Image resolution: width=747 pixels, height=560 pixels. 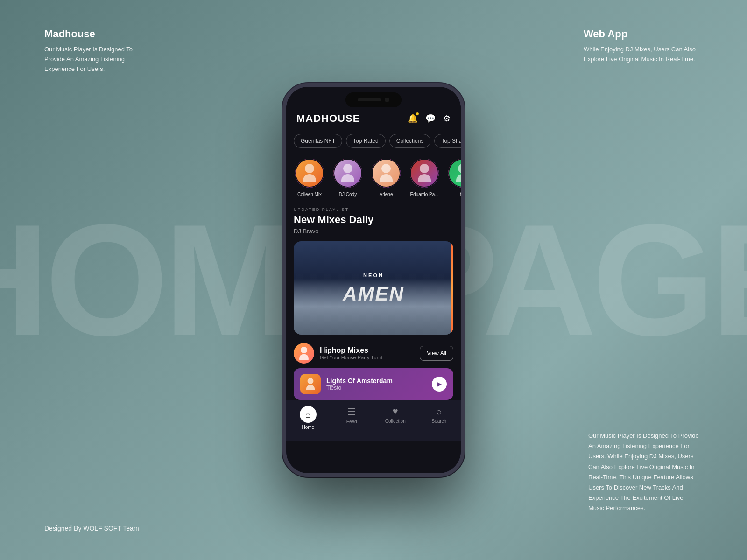 I want to click on top-right-section: Web App While Enjoying DJ Mixes, Users C…, so click(x=642, y=46).